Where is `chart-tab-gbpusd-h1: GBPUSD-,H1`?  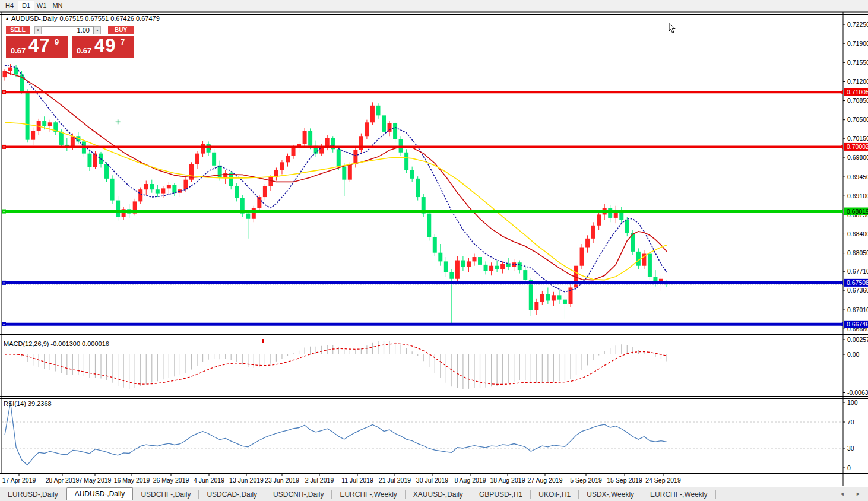 chart-tab-gbpusd-h1: GBPUSD-,H1 is located at coordinates (501, 494).